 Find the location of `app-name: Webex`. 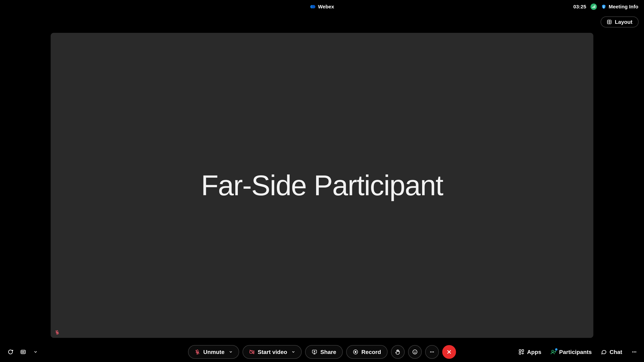

app-name: Webex is located at coordinates (326, 6).